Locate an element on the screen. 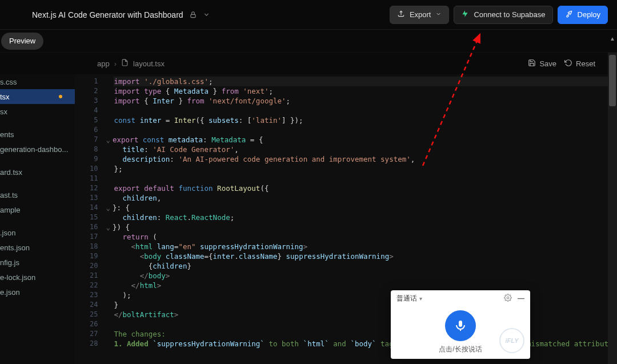  sidebar-item-label: ard.tsx is located at coordinates (34, 173).